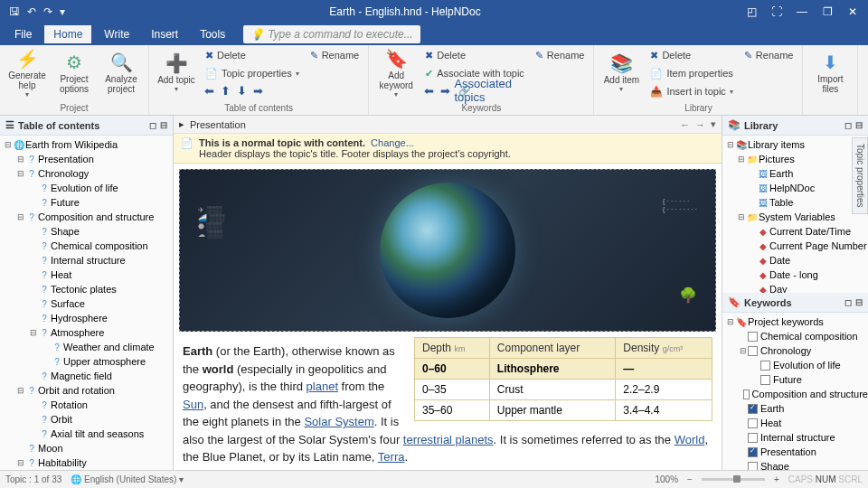 The width and height of the screenshot is (868, 488). What do you see at coordinates (117, 34) in the screenshot?
I see `tab-write: Write` at bounding box center [117, 34].